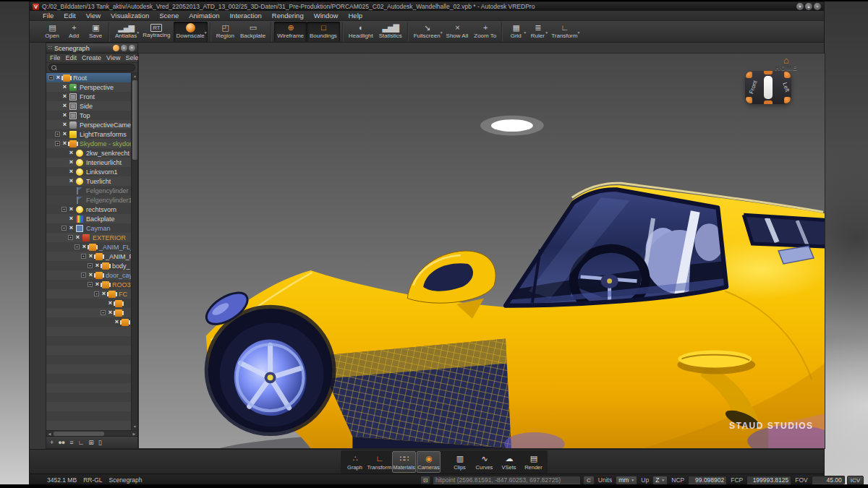 This screenshot has height=488, width=868. I want to click on toolbar-zoomto-button: +Zoom To, so click(485, 32).